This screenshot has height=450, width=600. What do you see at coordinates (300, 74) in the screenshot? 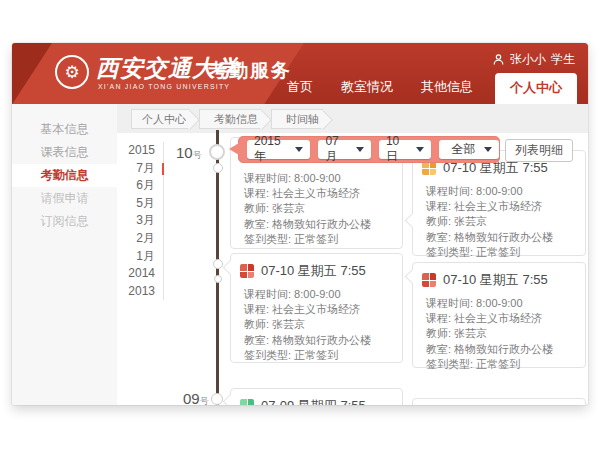
I see `app-header: ⚙ 西安交通大学 XI'AN JIAO TONG UNIVERSITY 考勤服务…` at bounding box center [300, 74].